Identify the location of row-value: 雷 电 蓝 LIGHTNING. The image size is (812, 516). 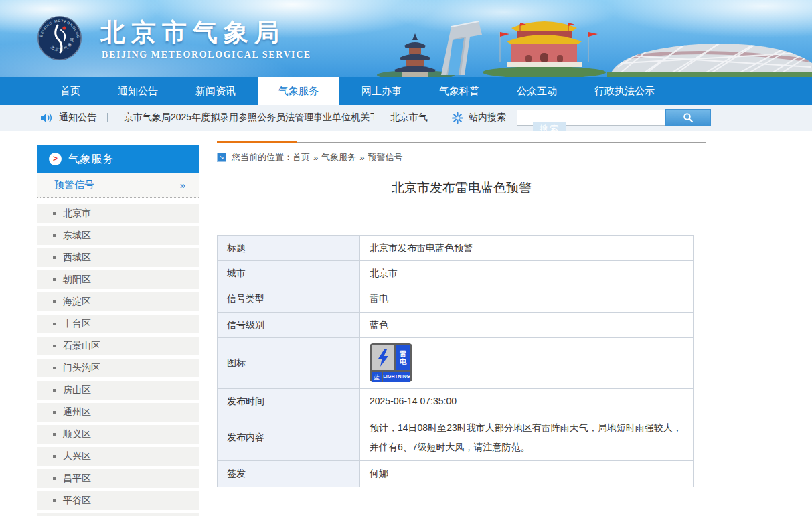
(527, 363).